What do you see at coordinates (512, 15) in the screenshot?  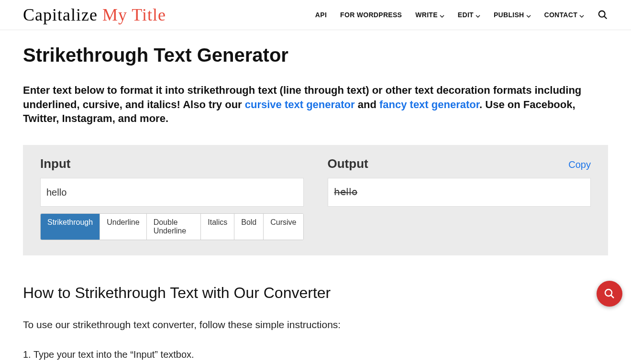 I see `nav-publish: PUBLISH` at bounding box center [512, 15].